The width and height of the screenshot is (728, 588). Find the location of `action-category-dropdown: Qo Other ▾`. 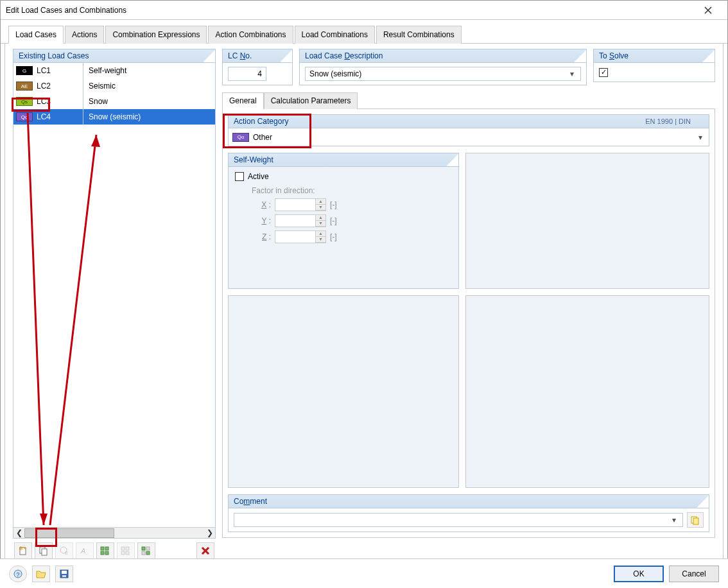

action-category-dropdown: Qo Other ▾ is located at coordinates (469, 137).